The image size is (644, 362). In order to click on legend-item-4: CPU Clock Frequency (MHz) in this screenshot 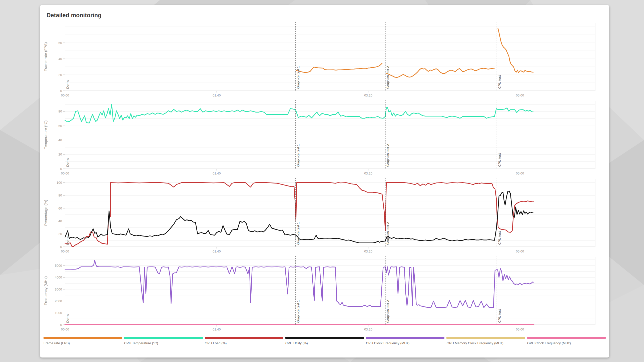, I will do `click(405, 341)`.